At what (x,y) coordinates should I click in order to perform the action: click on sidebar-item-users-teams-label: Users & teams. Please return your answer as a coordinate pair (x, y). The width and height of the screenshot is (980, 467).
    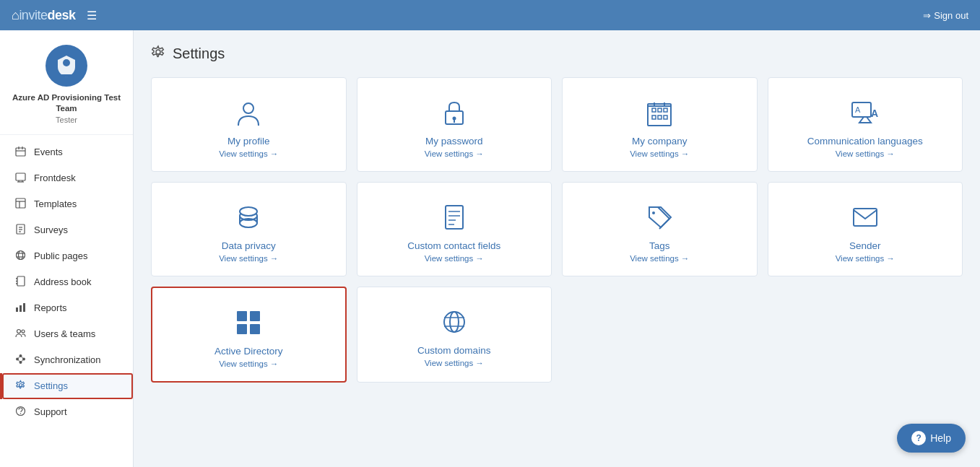
    Looking at the image, I should click on (65, 333).